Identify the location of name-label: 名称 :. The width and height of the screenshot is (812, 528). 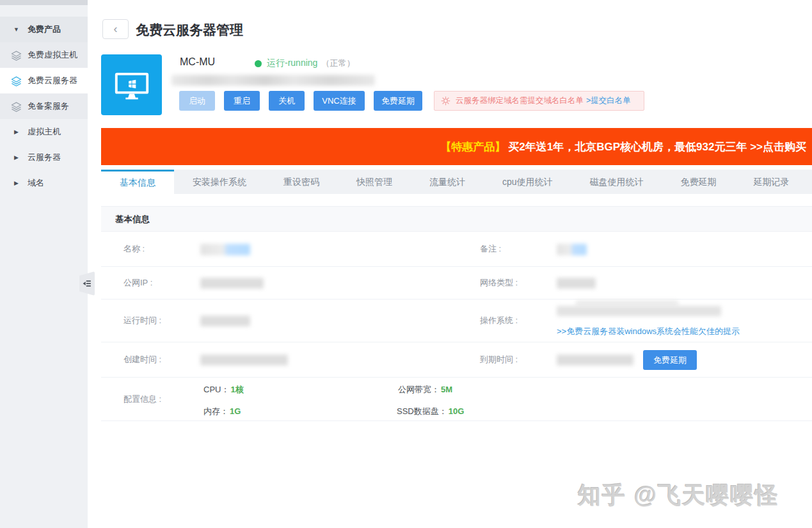
(134, 249).